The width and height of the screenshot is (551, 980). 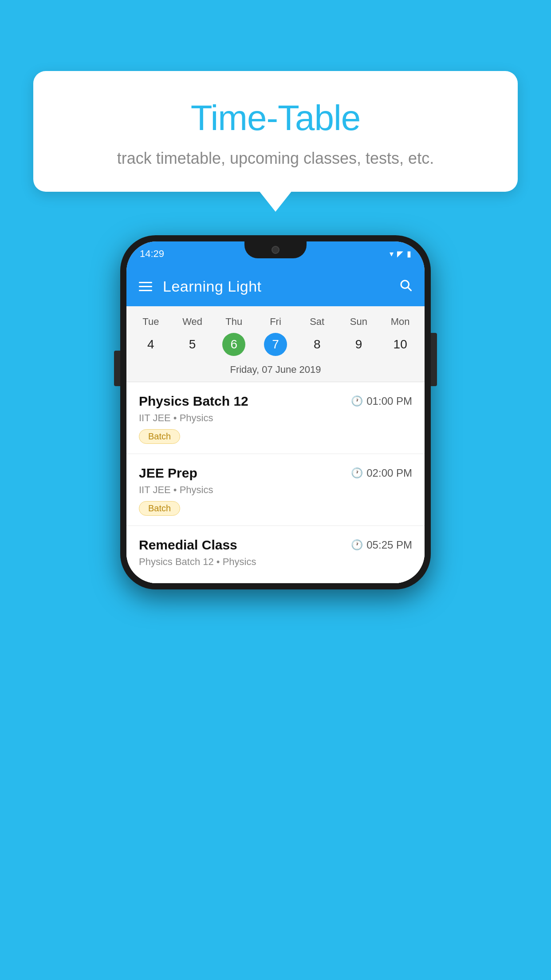 I want to click on tooltip-subtitle: track timetable, upcoming classes, tests…, so click(x=276, y=158).